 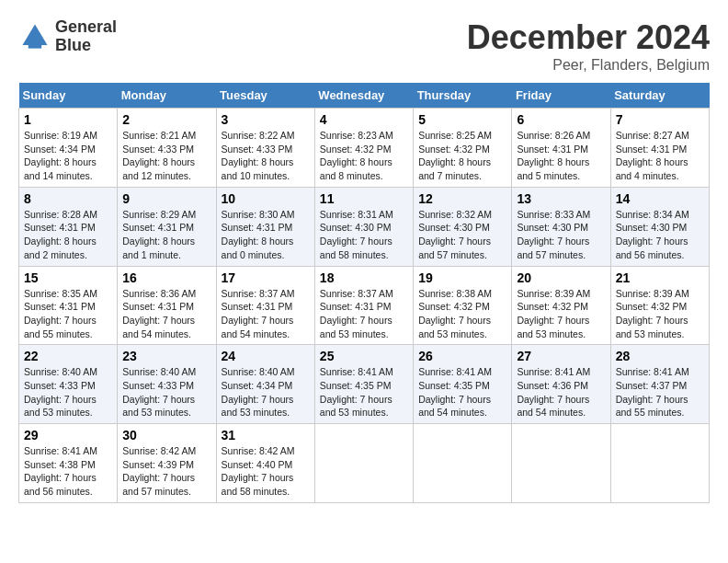 What do you see at coordinates (462, 199) in the screenshot?
I see `day-number: 12` at bounding box center [462, 199].